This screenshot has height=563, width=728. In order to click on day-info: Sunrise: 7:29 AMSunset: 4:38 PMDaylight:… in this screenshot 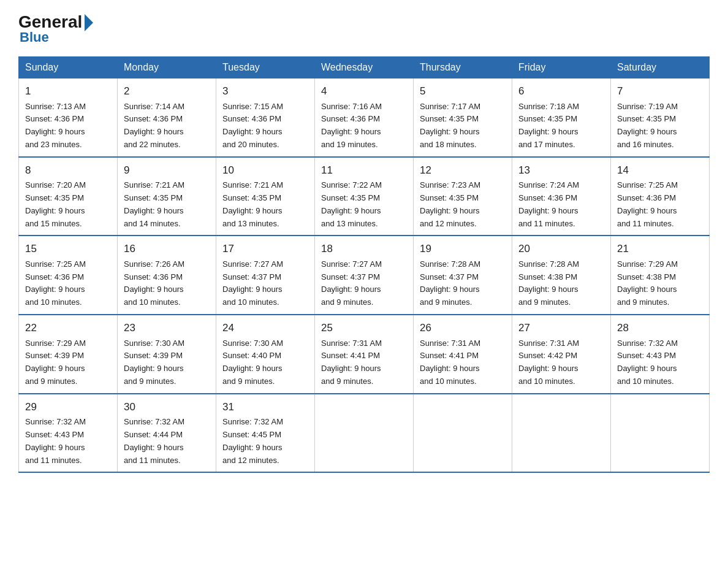, I will do `click(660, 283)`.